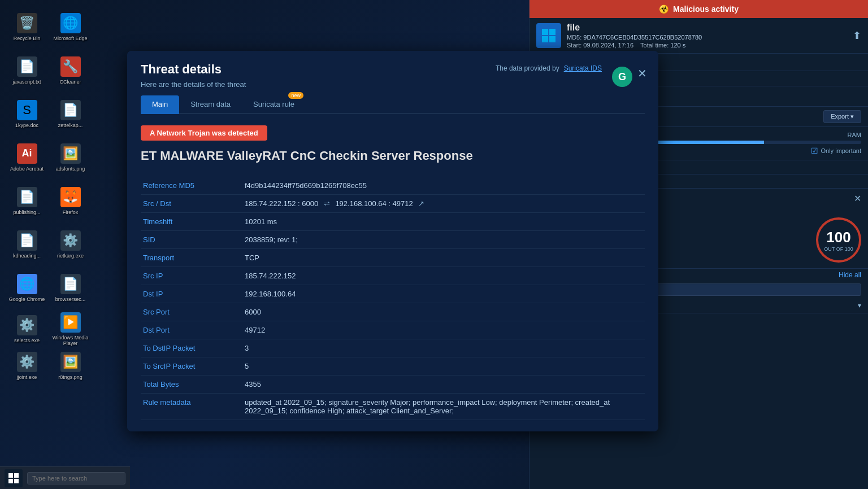 The image size is (868, 489). What do you see at coordinates (27, 114) in the screenshot?
I see `desktop-icon-skype: S 1kype.doc` at bounding box center [27, 114].